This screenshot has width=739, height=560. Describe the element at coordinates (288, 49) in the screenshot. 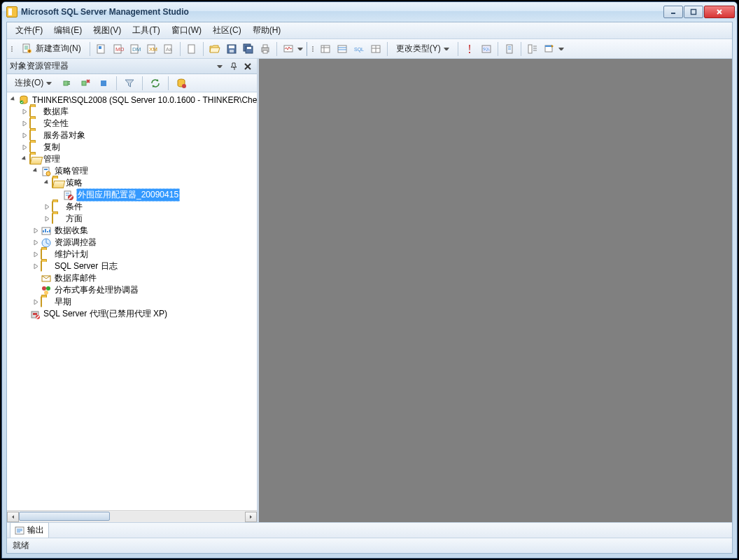

I see `activity-button` at that location.